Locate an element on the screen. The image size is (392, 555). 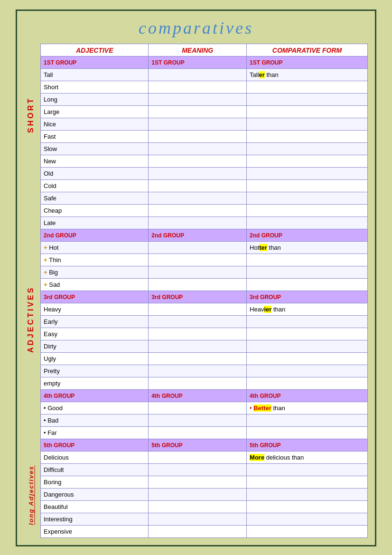
group-label-comparative: 5th GROUP is located at coordinates (308, 445).